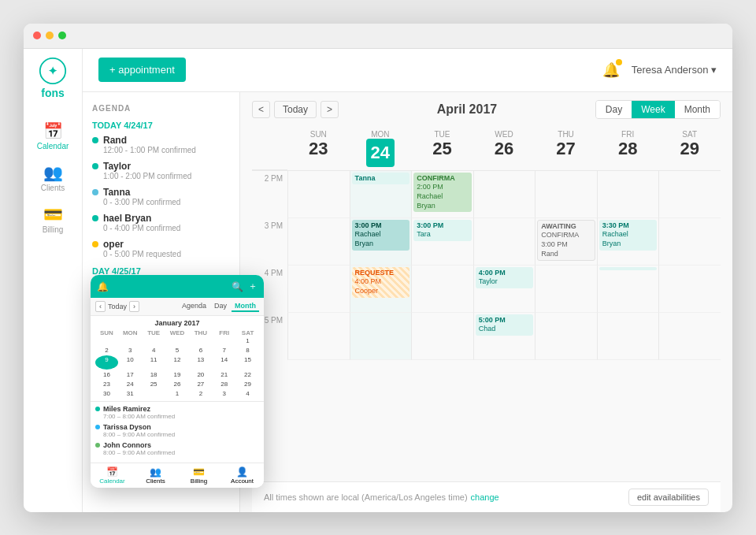 Image resolution: width=756 pixels, height=535 pixels. I want to click on event-taylor-4pm: 4:00 PM Taylor, so click(505, 277).